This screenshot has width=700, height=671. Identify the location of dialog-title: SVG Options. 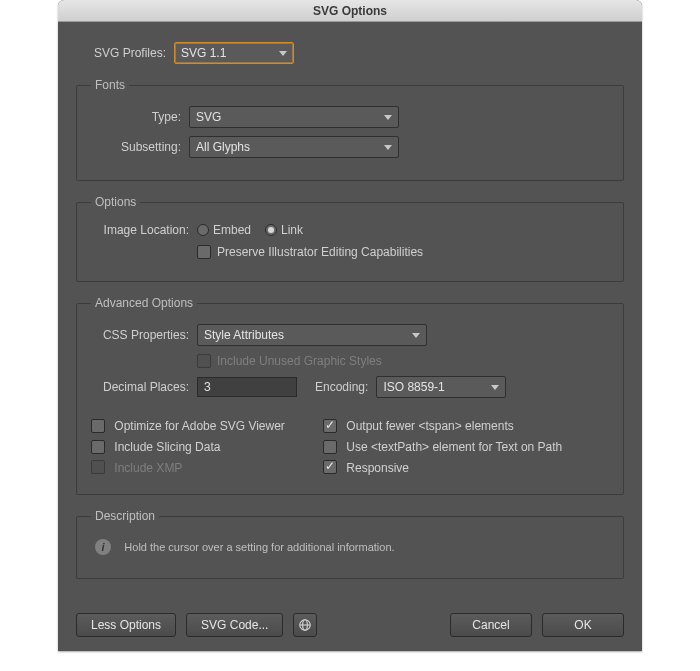
(350, 11).